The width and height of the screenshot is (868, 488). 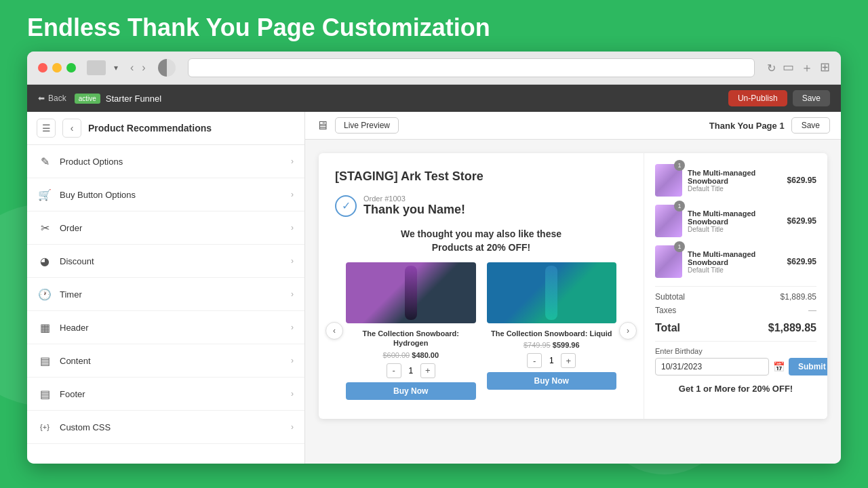 What do you see at coordinates (736, 221) in the screenshot?
I see `order-item-2: 1 The Multi-managed Snowboard Default Ti…` at bounding box center [736, 221].